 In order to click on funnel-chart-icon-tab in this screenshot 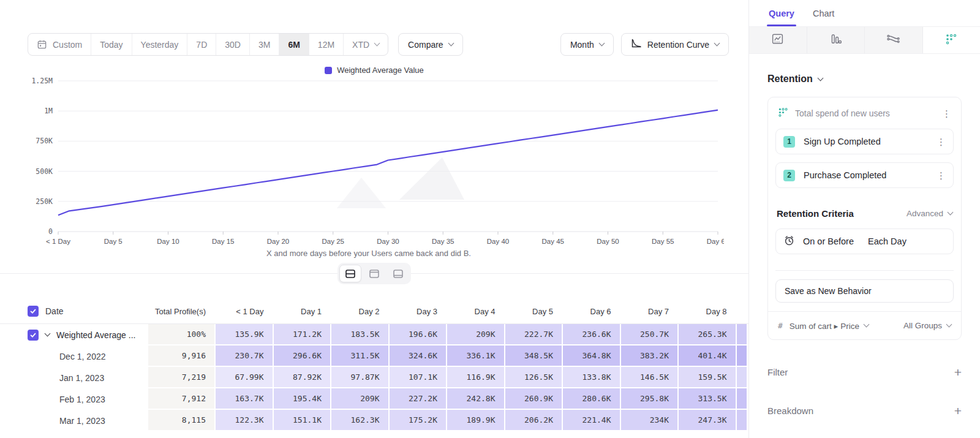, I will do `click(837, 40)`.